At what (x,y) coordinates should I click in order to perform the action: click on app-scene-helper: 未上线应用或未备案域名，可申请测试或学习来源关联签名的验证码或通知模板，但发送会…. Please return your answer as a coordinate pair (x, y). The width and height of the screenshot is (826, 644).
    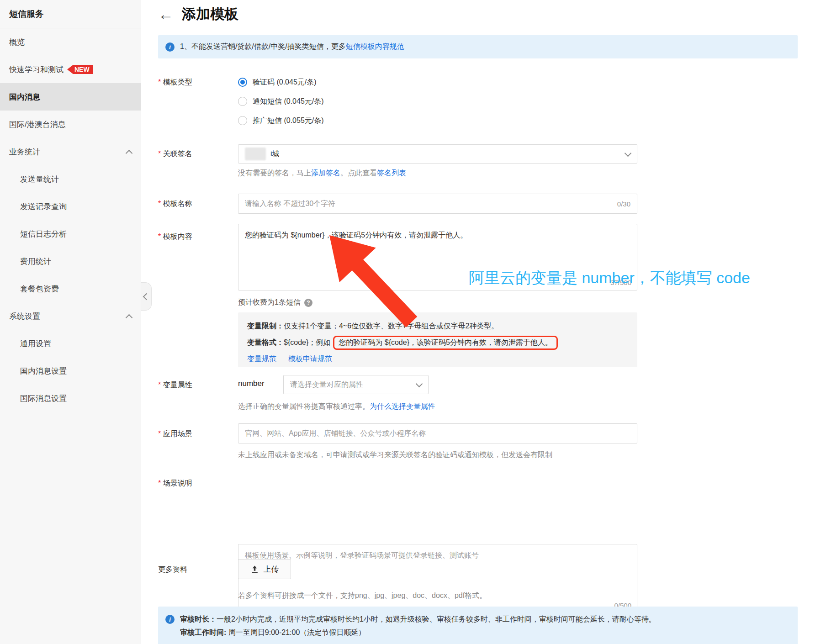
    Looking at the image, I should click on (395, 455).